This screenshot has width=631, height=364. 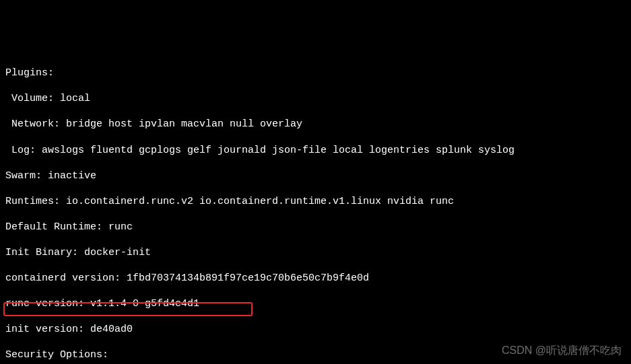 What do you see at coordinates (315, 279) in the screenshot?
I see `output-line: containerd version: 1fbd70374134b891f97c…` at bounding box center [315, 279].